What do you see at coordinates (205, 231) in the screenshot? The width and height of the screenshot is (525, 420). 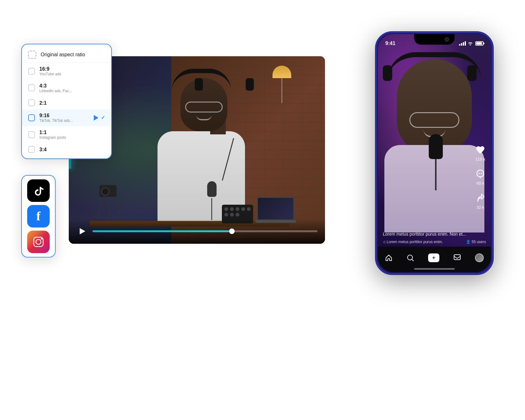 I see `progress-bar` at bounding box center [205, 231].